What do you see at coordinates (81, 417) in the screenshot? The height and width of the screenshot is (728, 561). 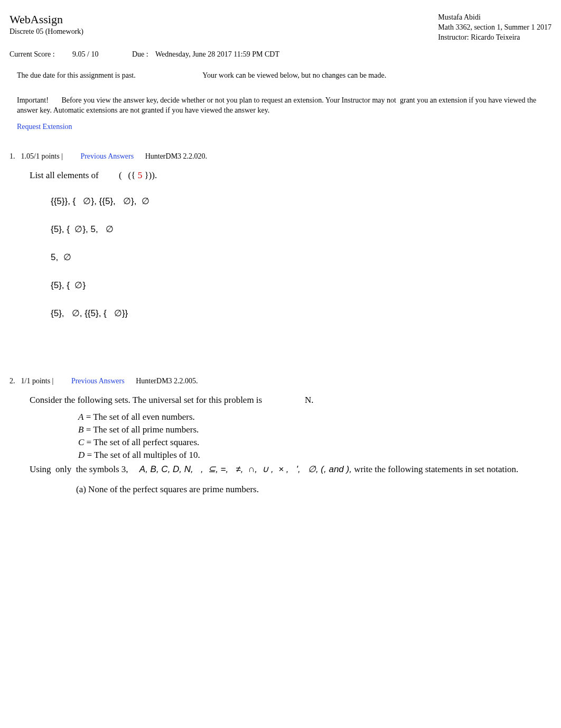 I see `q2-def-a-sym: A` at bounding box center [81, 417].